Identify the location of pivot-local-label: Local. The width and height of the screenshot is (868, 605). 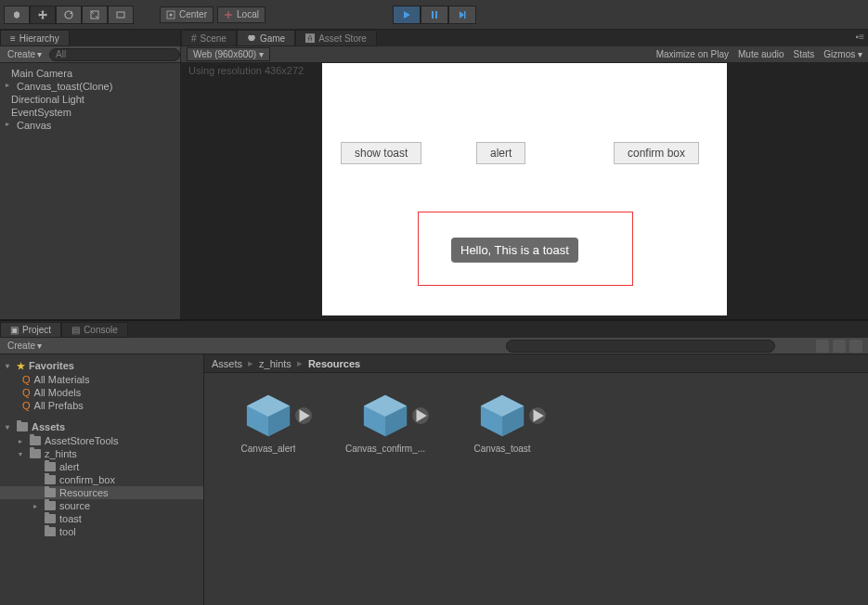
(248, 15).